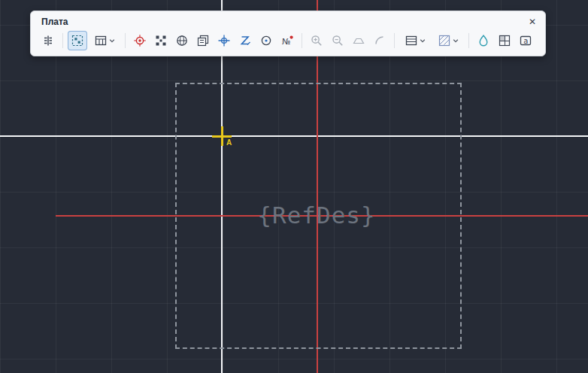 The image size is (588, 373). Describe the element at coordinates (140, 41) in the screenshot. I see `pad-target-icon` at that location.